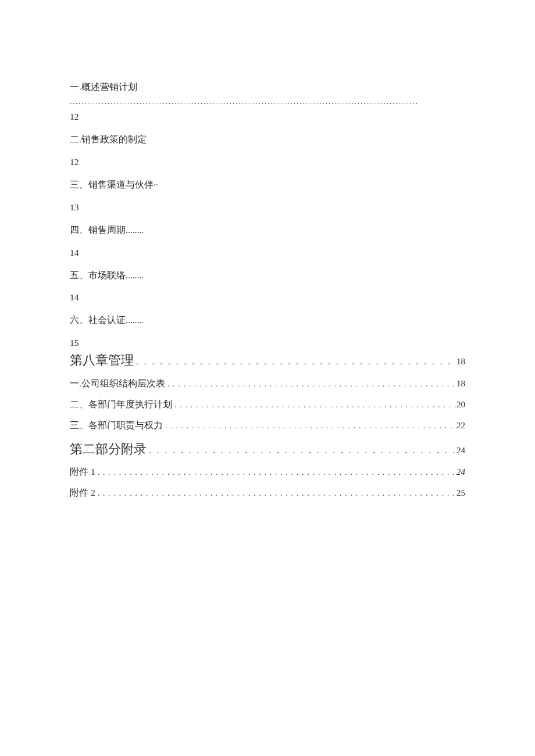 The image size is (535, 756). I want to click on toc-row: 三、各部门职责与权力 .............................…, so click(268, 425).